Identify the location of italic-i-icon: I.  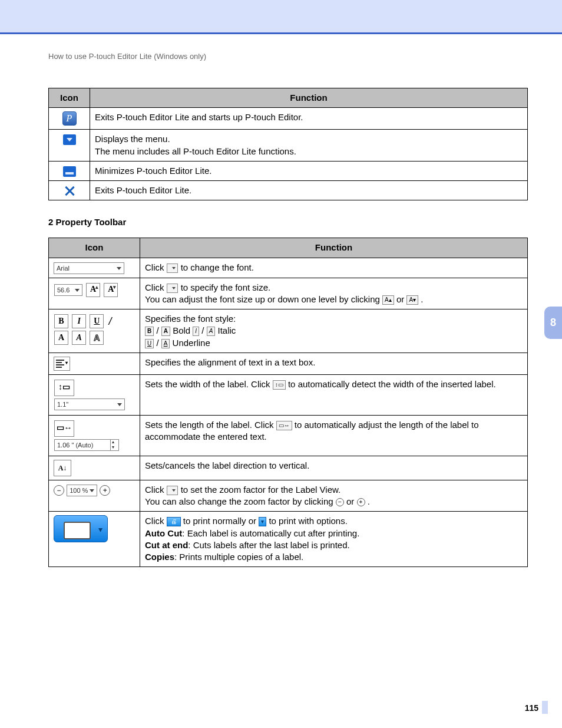
(196, 331).